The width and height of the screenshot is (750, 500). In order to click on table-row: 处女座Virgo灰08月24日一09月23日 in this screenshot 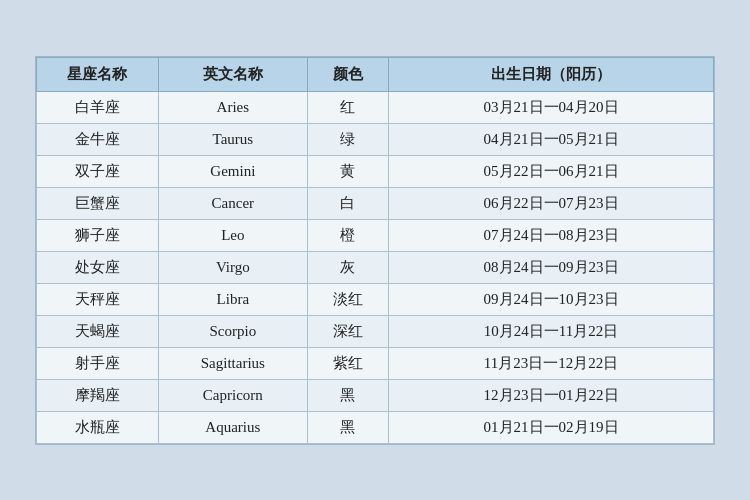, I will do `click(376, 267)`.